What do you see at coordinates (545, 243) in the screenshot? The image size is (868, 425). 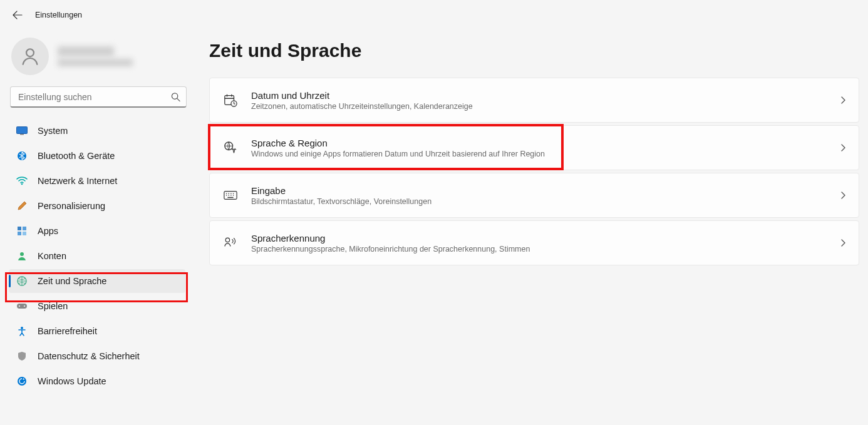 I see `card-text: Spracherkennung Spracherkennungssprache,…` at bounding box center [545, 243].